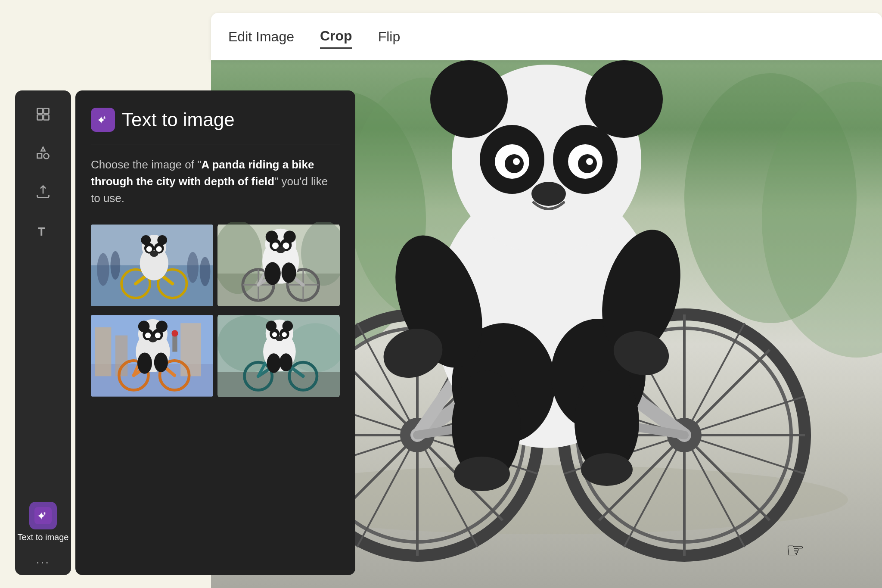 This screenshot has width=882, height=588. I want to click on layout-icon, so click(43, 114).